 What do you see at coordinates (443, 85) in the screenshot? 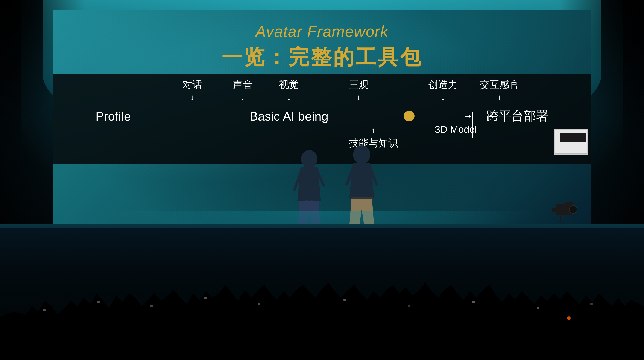
I see `label-chuangzao-text: 创造力` at bounding box center [443, 85].